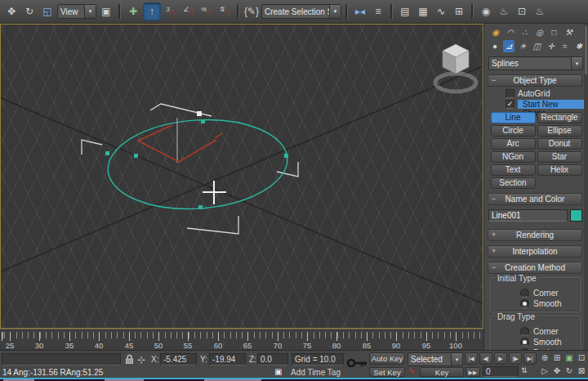 The height and width of the screenshot is (381, 588). Describe the element at coordinates (198, 164) in the screenshot. I see `line-spline-curve` at that location.